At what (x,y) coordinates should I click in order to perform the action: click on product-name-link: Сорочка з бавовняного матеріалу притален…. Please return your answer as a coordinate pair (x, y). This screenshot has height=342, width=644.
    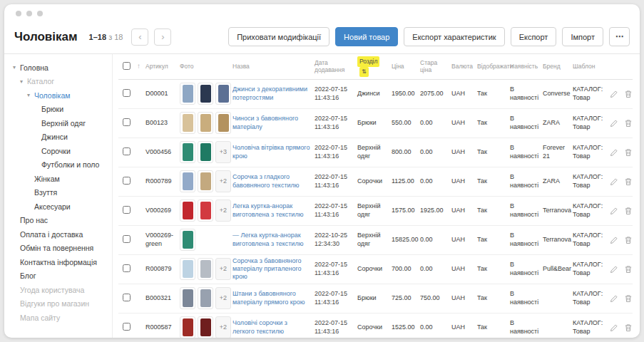
    Looking at the image, I should click on (267, 269).